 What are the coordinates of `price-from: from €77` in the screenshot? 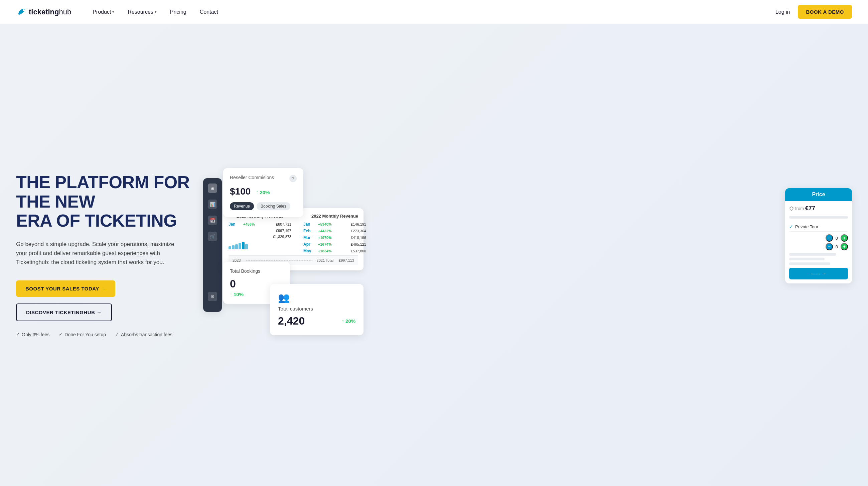 It's located at (819, 208).